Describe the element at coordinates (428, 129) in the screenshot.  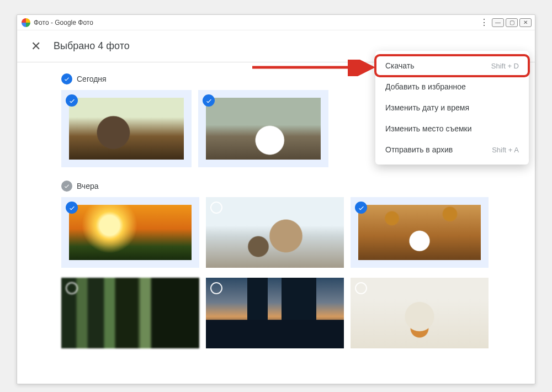
I see `menu-item-label: Изменить место съемки` at that location.